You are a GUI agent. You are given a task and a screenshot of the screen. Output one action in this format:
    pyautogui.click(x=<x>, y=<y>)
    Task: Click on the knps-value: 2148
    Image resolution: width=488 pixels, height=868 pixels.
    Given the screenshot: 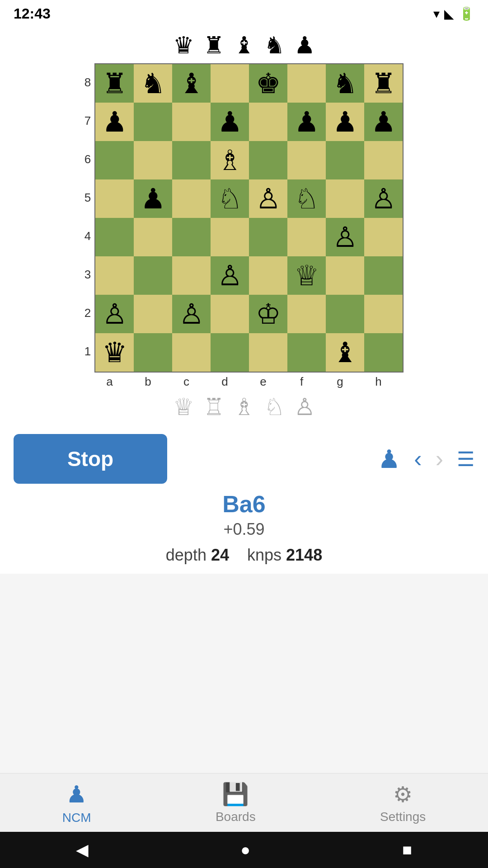 What is the action you would take?
    pyautogui.click(x=304, y=555)
    